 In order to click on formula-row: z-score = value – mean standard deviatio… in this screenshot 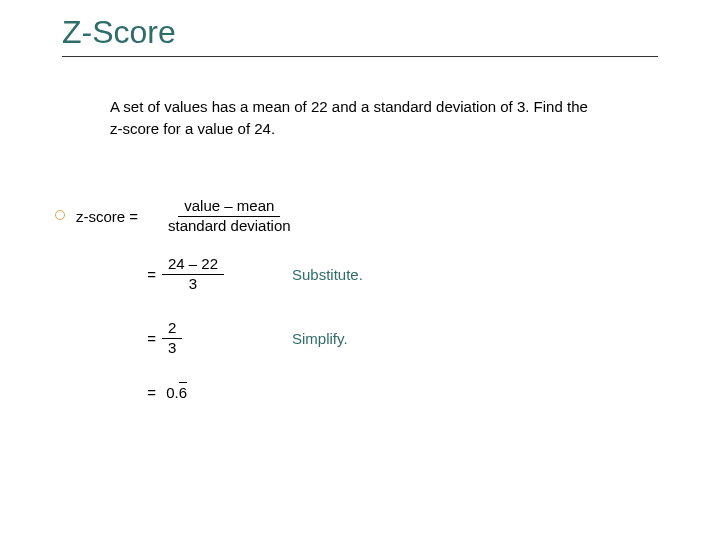, I will do `click(186, 230)`.